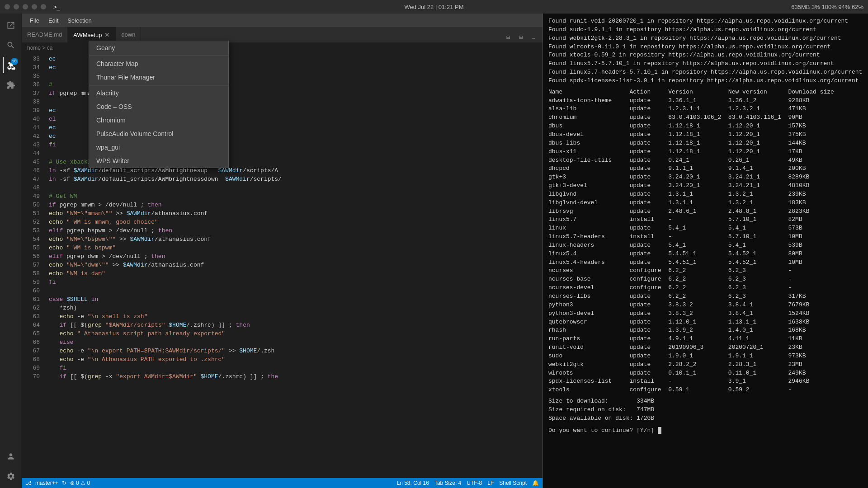  What do you see at coordinates (491, 483) in the screenshot?
I see `status-eol: LF` at bounding box center [491, 483].